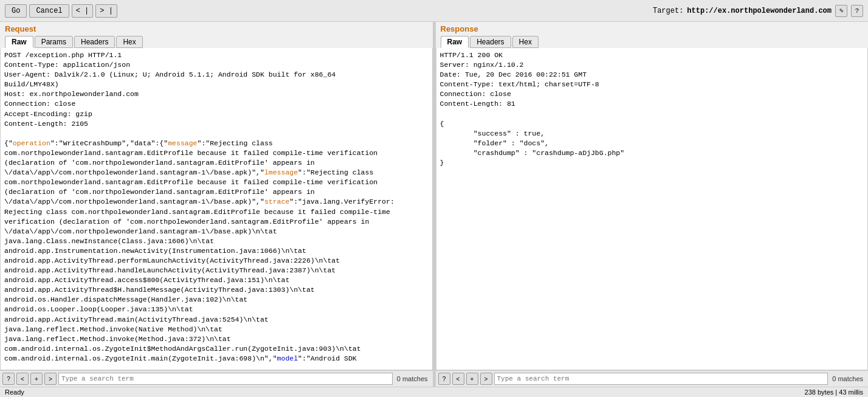 The width and height of the screenshot is (868, 397). What do you see at coordinates (434, 392) in the screenshot?
I see `statusbar: Ready 238 bytes | 43 millis` at bounding box center [434, 392].